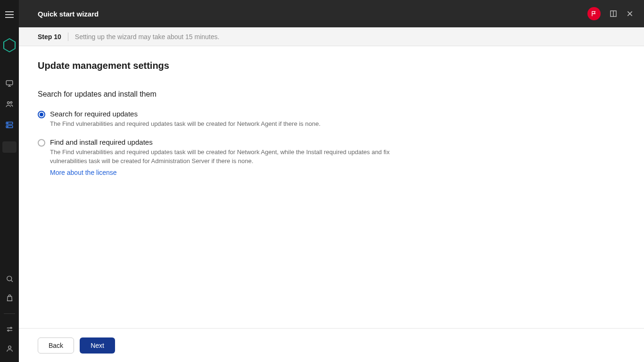  What do you see at coordinates (50, 37) in the screenshot?
I see `step-label: Step 10` at bounding box center [50, 37].